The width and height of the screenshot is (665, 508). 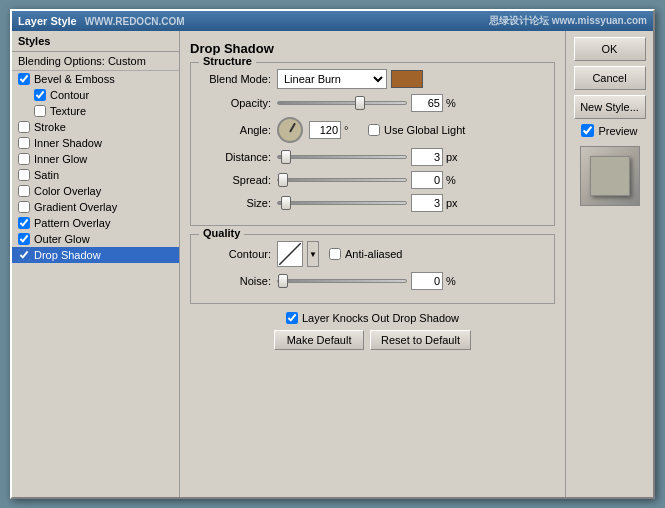 What do you see at coordinates (96, 191) in the screenshot?
I see `sidebar-item-color-overlay: Color Overlay` at bounding box center [96, 191].